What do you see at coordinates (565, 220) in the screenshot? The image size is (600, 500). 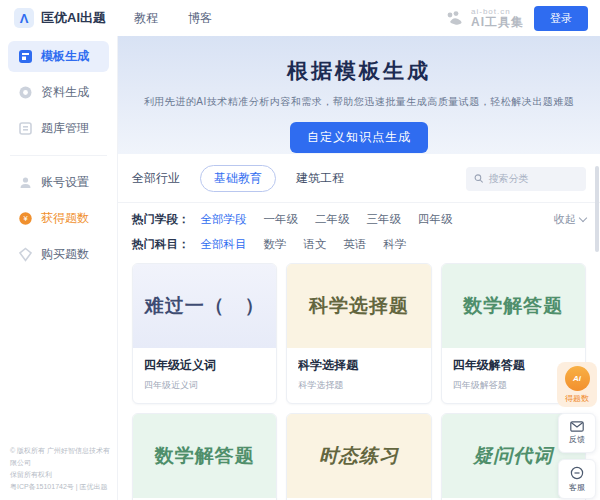 I see `collapse-label: 收起` at bounding box center [565, 220].